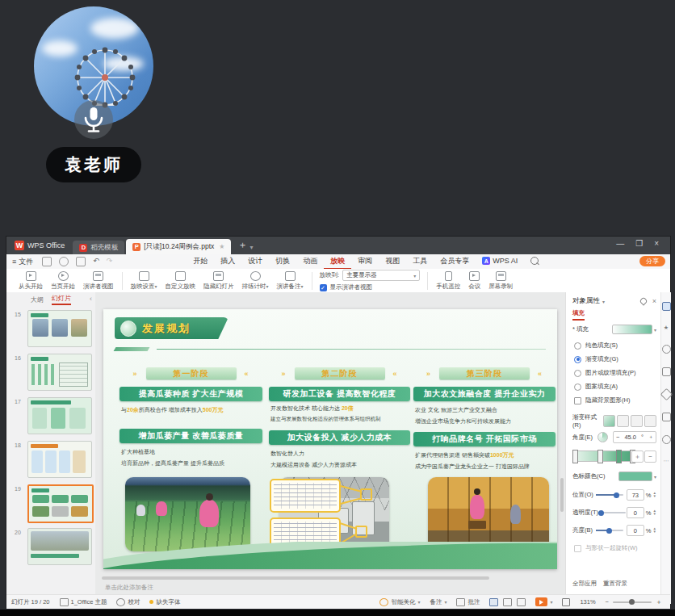  Describe the element at coordinates (641, 513) in the screenshot. I see `transparency-value-box: 0 % ▲▼` at that location.